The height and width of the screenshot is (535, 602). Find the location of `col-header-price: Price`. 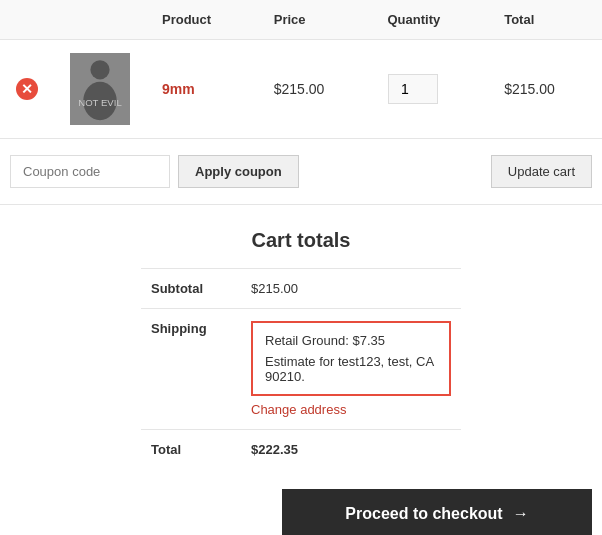

col-header-price: Price is located at coordinates (315, 20).